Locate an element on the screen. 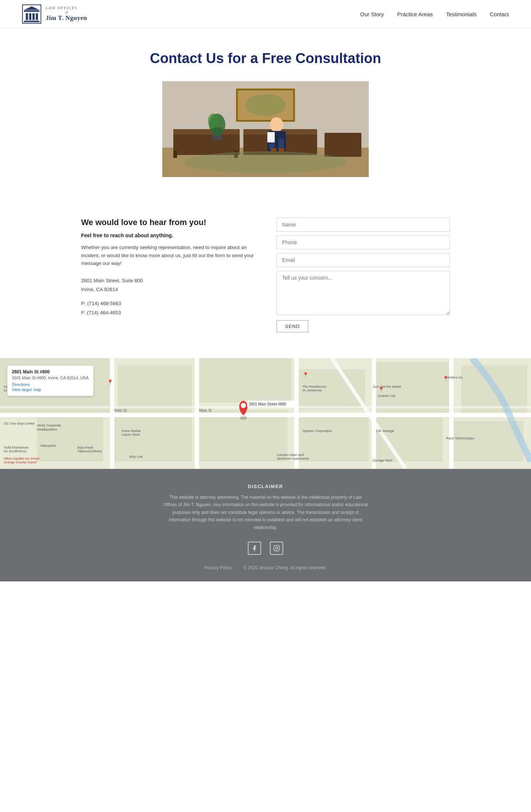 This screenshot has height=812, width=531. contact-form: SEND is located at coordinates (363, 275).